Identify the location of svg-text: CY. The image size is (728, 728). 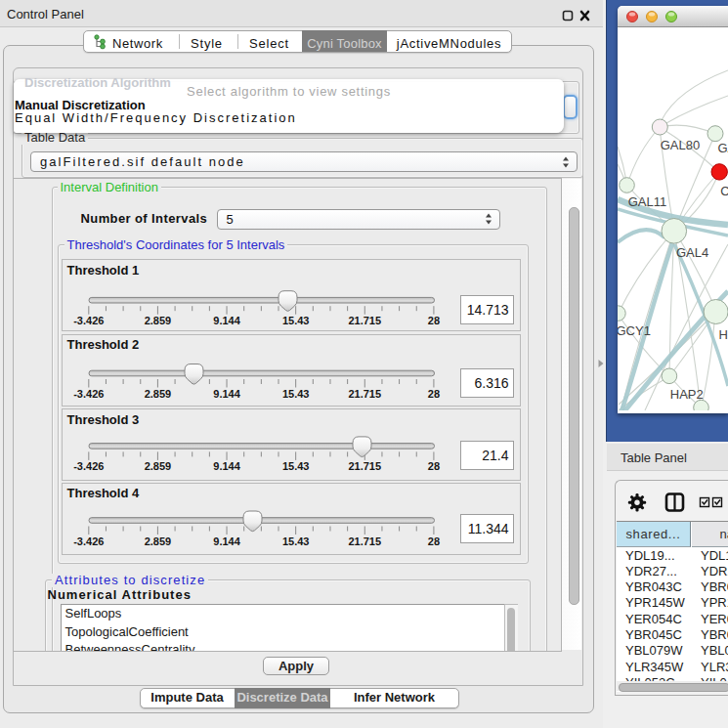
(724, 192).